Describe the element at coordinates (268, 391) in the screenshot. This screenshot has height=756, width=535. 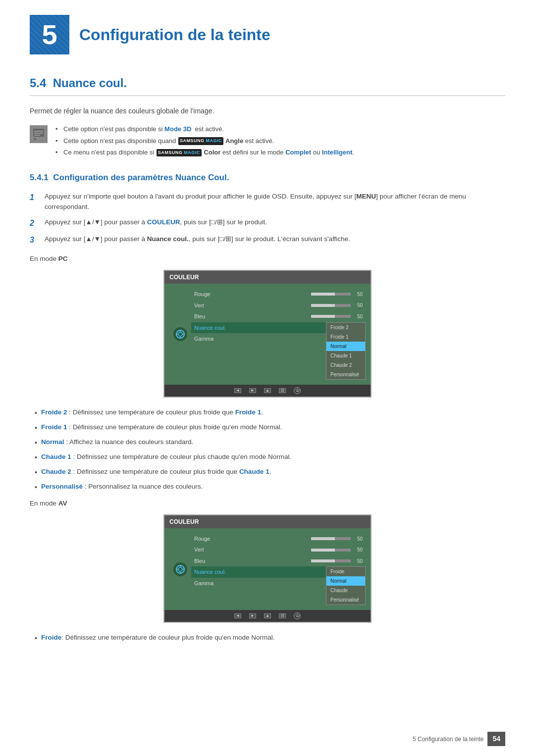
I see `osd-btn-enter: ▲` at that location.